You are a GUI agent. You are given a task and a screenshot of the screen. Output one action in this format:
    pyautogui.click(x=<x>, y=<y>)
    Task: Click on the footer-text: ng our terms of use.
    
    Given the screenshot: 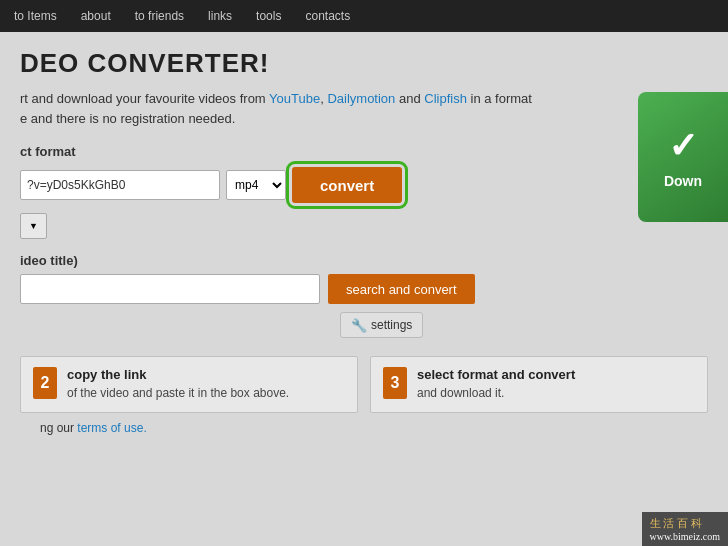 What is the action you would take?
    pyautogui.click(x=364, y=428)
    